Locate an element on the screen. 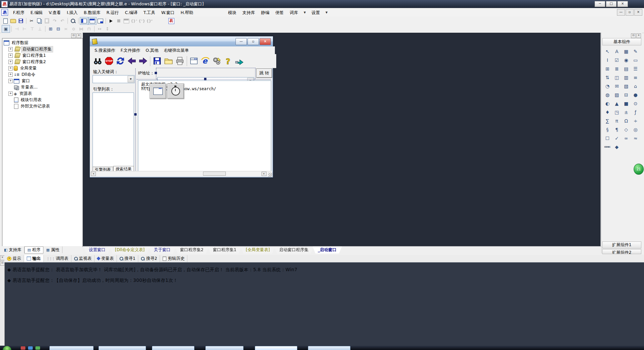 Image resolution: width=644 pixels, height=350 pixels. search-binoculars-icon is located at coordinates (98, 61).